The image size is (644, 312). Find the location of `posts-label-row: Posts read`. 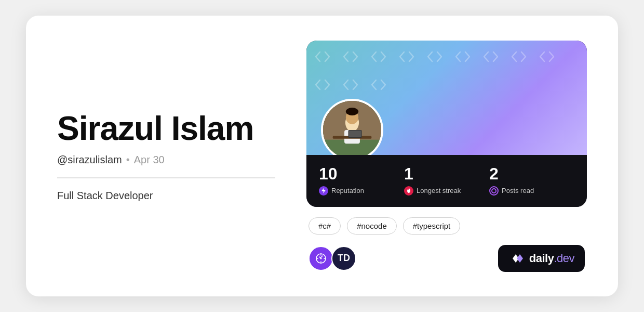

posts-label-row: Posts read is located at coordinates (532, 191).